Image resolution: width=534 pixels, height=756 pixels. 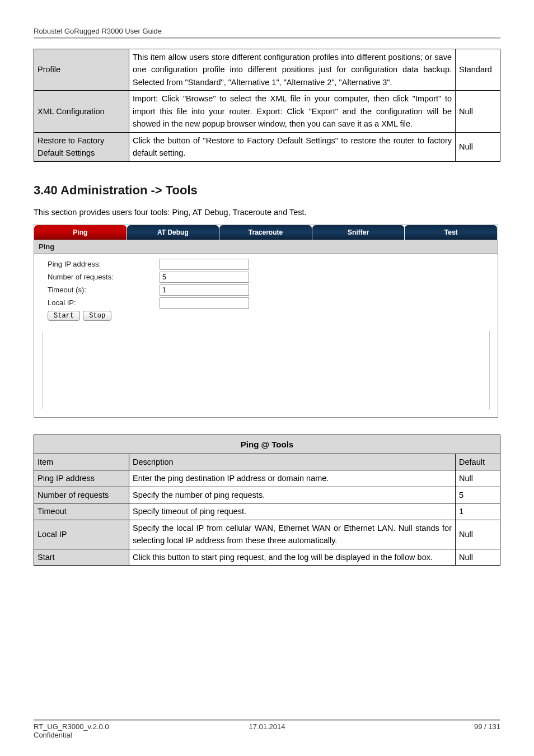 I want to click on page-header: Robustel GoRugged R3000 User Guide, so click(x=267, y=32).